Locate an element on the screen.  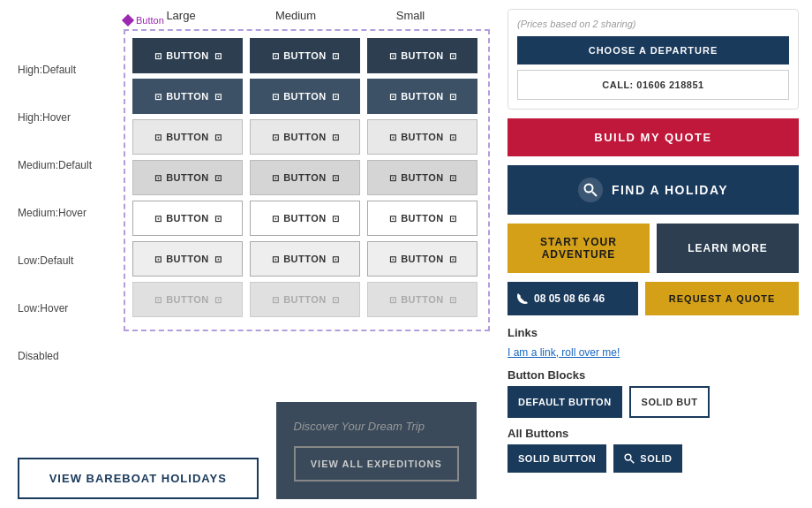
btn-low-hover-small: ⊡ BUTTON ⊡ is located at coordinates (422, 259).